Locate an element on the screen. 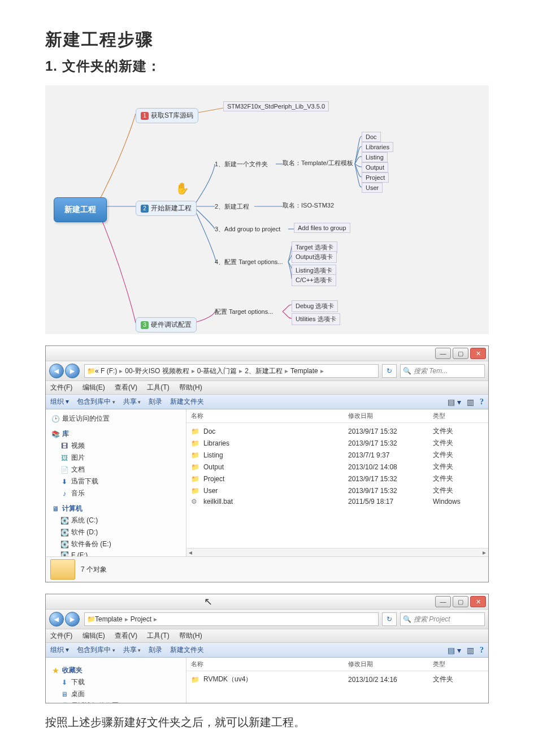 This screenshot has height=756, width=534. crumb-3: 2、新建工程 is located at coordinates (263, 371).